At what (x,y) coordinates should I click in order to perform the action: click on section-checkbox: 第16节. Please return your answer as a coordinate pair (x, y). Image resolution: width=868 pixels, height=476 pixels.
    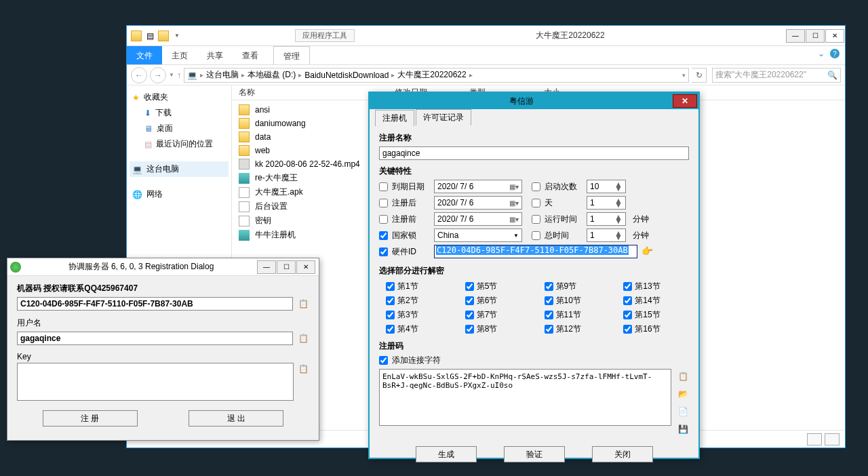
    Looking at the image, I should click on (652, 330).